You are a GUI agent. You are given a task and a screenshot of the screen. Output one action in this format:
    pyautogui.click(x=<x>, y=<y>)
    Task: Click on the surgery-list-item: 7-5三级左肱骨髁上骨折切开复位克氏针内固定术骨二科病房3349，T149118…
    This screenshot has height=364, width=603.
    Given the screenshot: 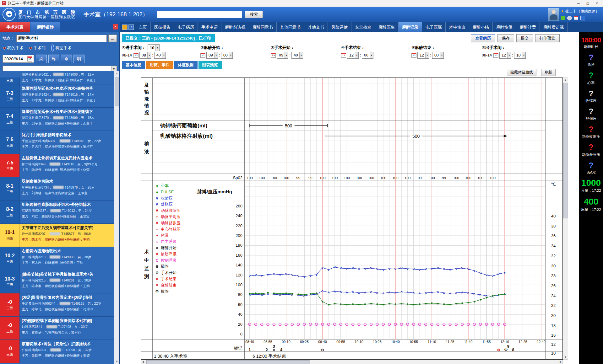 What is the action you would take?
    pyautogui.click(x=57, y=166)
    